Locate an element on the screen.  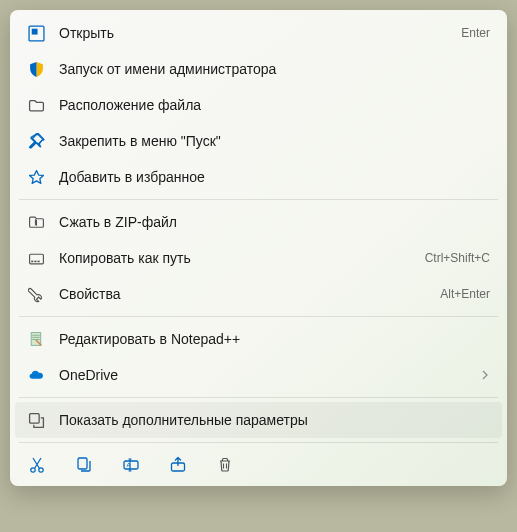
cut-button is located at coordinates (37, 465).